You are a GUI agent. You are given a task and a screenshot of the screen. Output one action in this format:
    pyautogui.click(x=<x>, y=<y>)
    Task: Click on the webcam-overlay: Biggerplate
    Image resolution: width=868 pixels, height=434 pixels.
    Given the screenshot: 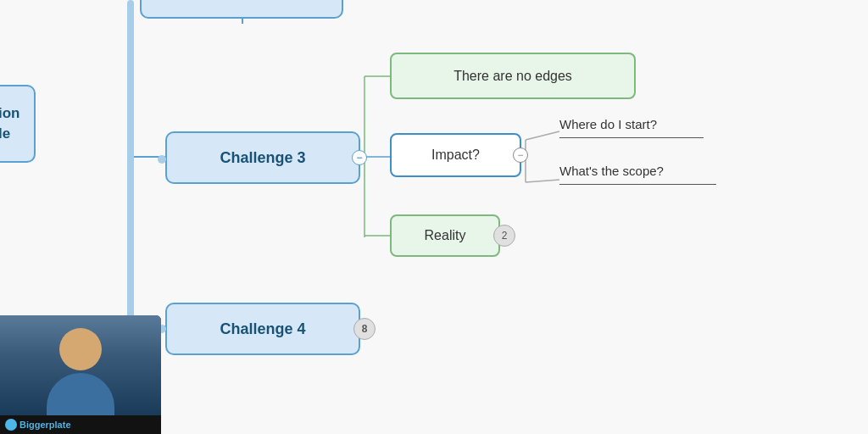 What is the action you would take?
    pyautogui.click(x=81, y=375)
    